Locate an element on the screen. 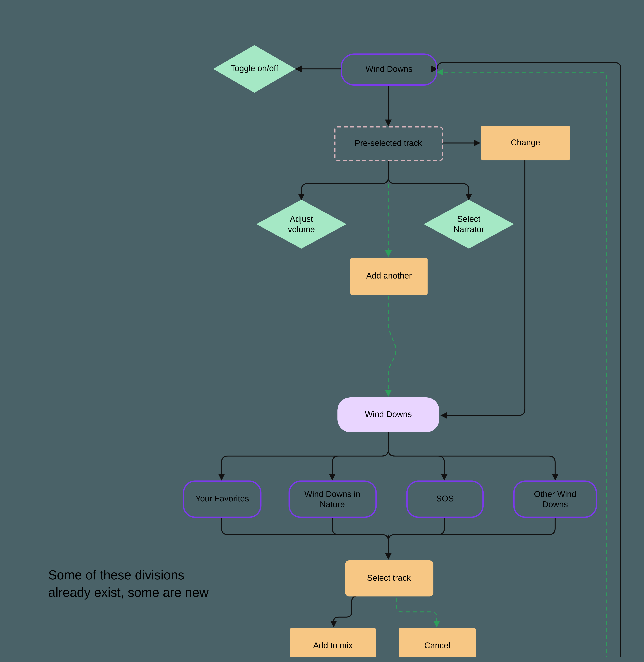  node-add-to-mix: Add to mix is located at coordinates (333, 642).